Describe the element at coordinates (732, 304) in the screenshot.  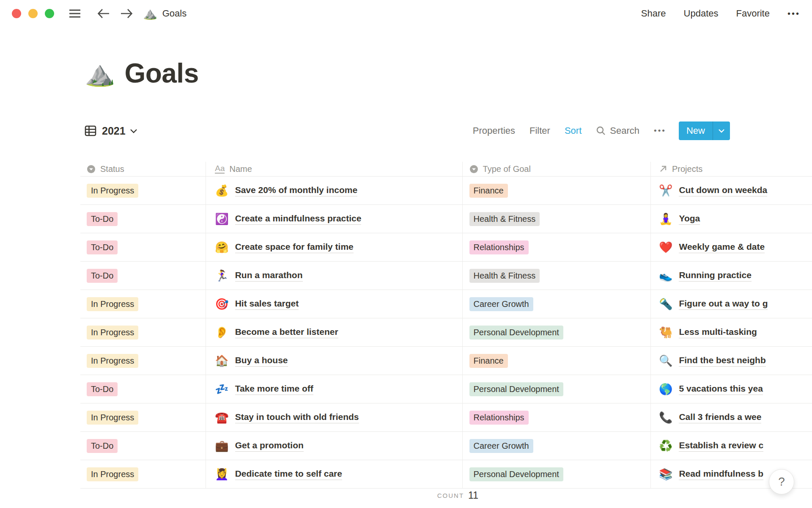
I see `projects-cell: 🔦 Figure out a way to g` at that location.